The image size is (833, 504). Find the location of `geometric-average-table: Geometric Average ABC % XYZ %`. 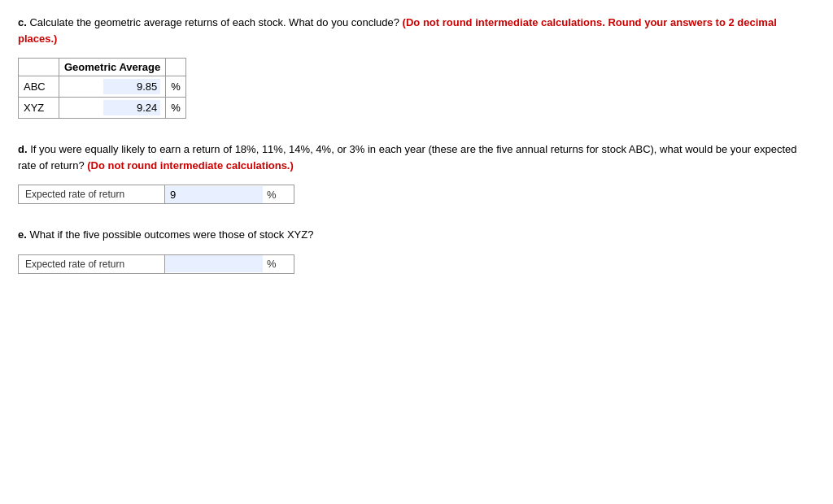

geometric-average-table: Geometric Average ABC % XYZ % is located at coordinates (102, 88).